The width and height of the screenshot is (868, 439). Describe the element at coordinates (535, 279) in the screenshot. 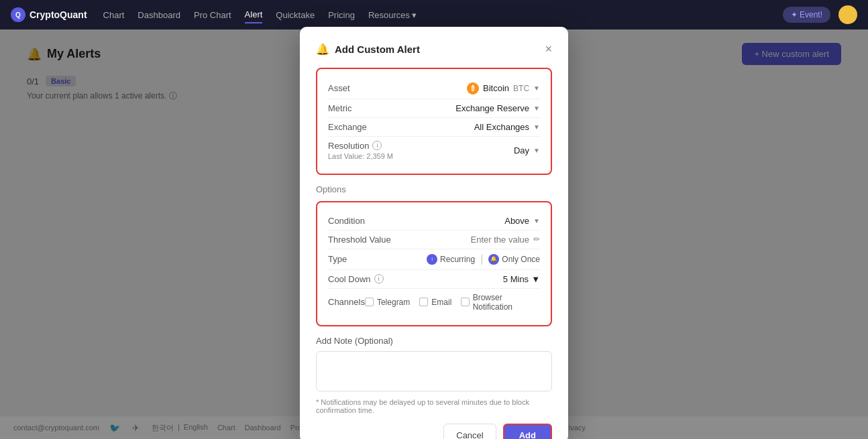

I see `cooldown-arrow-icon: ▼` at that location.